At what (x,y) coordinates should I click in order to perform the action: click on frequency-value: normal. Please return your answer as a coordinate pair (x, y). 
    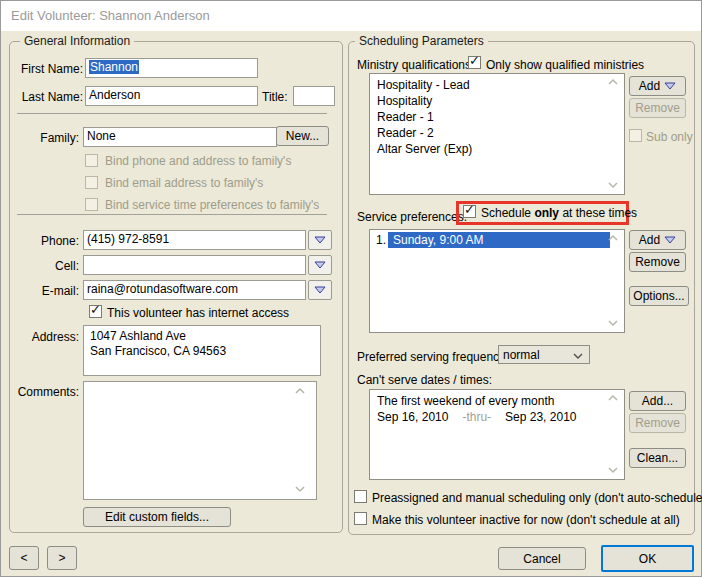
    Looking at the image, I should click on (522, 355).